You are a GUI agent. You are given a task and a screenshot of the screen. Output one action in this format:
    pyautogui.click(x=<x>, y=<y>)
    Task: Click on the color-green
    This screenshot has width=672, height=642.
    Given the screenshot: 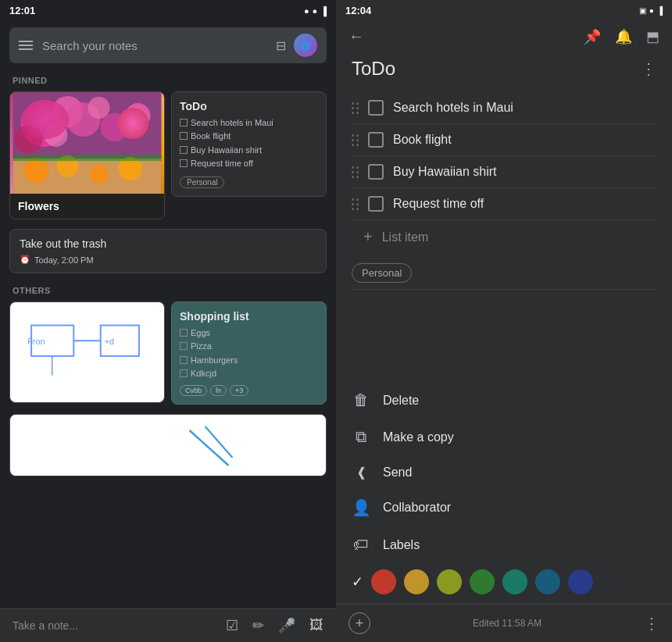 What is the action you would take?
    pyautogui.click(x=482, y=582)
    